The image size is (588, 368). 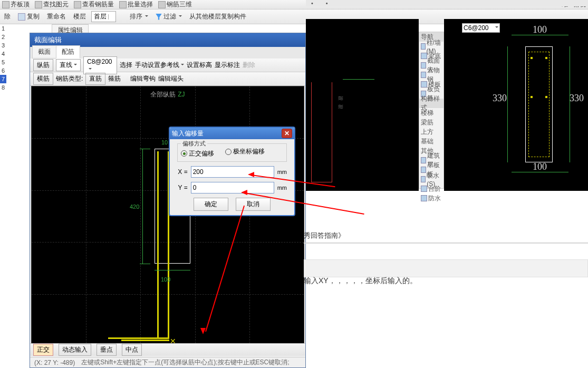 What do you see at coordinates (44, 52) in the screenshot?
I see `tab-section: 截面` at bounding box center [44, 52].